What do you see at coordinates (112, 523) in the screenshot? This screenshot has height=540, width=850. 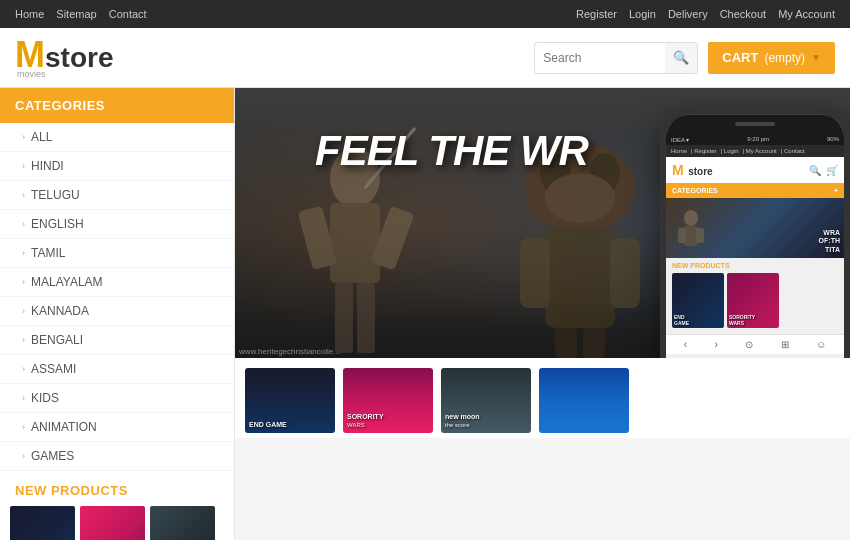 I see `product-thumb-2: SORORITYWARS` at bounding box center [112, 523].